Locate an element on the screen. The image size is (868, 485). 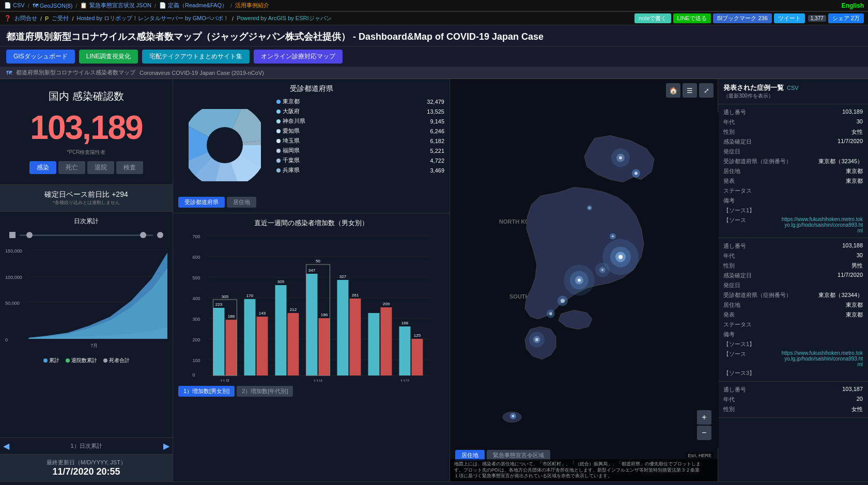
zoom-out-button: − is located at coordinates (704, 433).